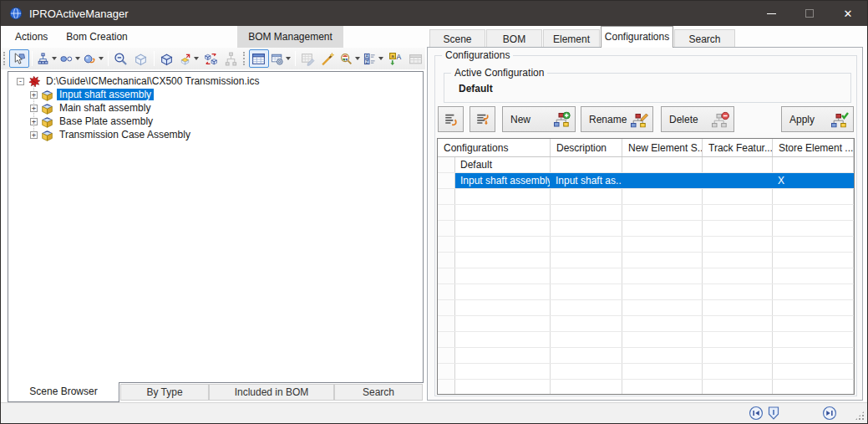  Describe the element at coordinates (756, 413) in the screenshot. I see `first-record-icon` at that location.